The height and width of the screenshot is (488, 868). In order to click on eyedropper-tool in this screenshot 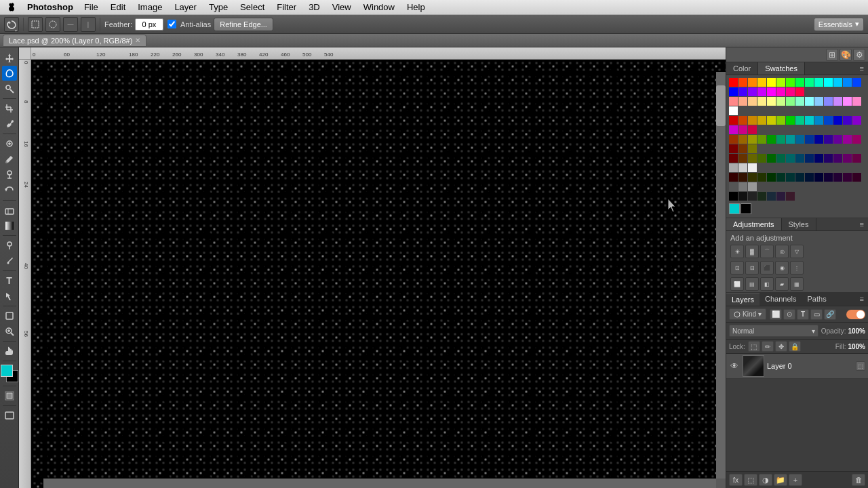, I will do `click(9, 124)`.